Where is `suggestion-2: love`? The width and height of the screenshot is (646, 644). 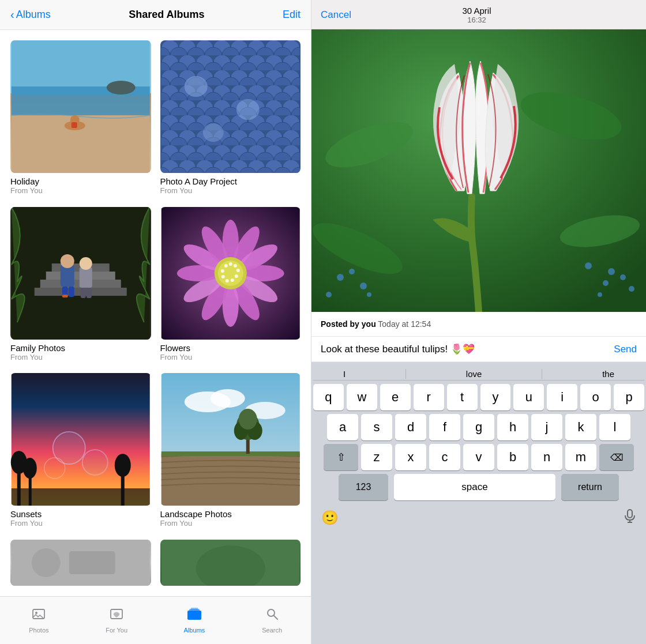
suggestion-2: love is located at coordinates (474, 374).